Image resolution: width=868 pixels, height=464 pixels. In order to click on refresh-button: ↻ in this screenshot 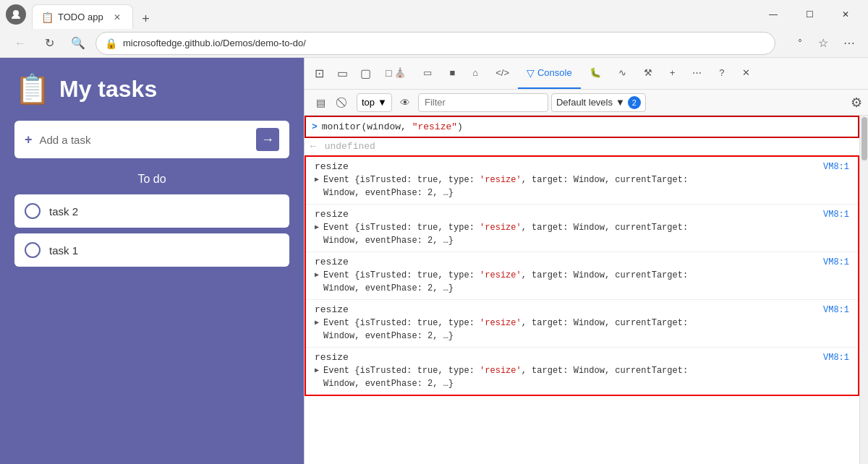, I will do `click(49, 43)`.